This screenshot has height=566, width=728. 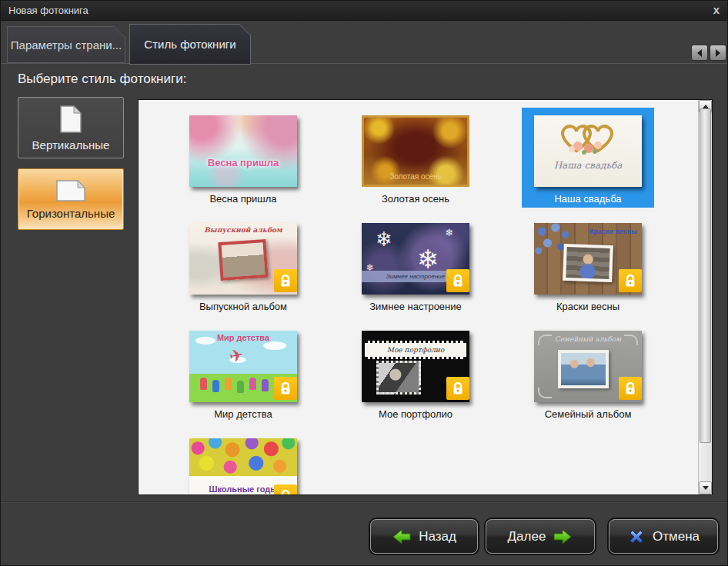 What do you see at coordinates (588, 306) in the screenshot?
I see `style-label: Краски весны` at bounding box center [588, 306].